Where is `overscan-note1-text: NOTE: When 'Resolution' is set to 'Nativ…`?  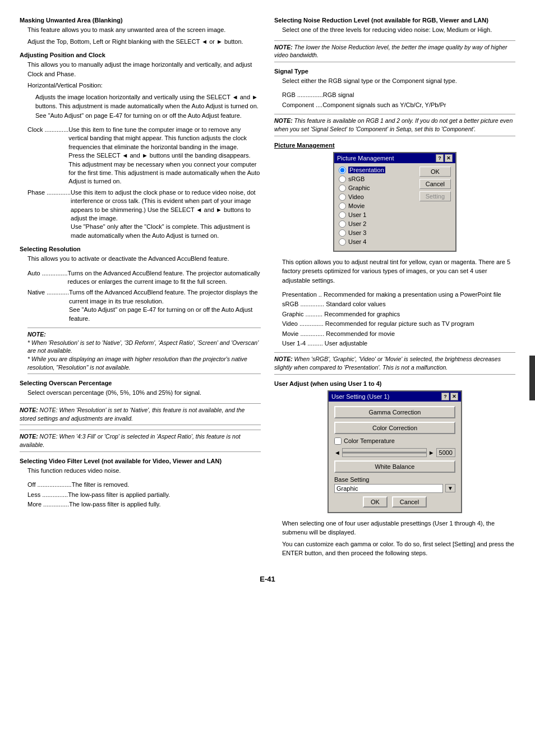 overscan-note1-text: NOTE: When 'Resolution' is set to 'Nativ… is located at coordinates (132, 414).